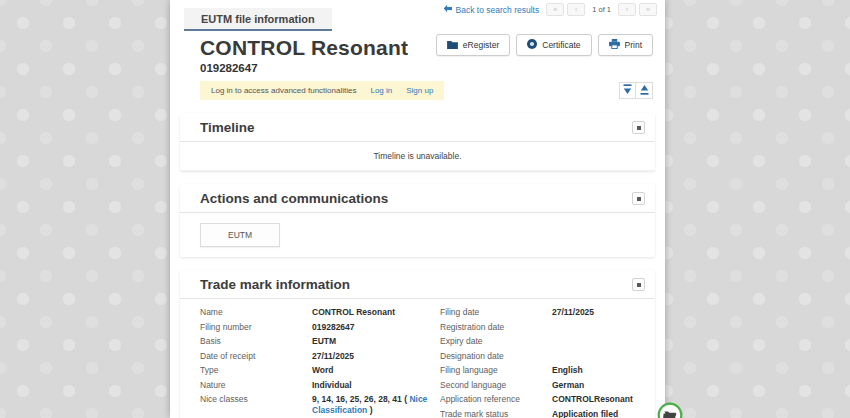 The image size is (850, 418). Describe the element at coordinates (634, 45) in the screenshot. I see `print-button-label: Print` at that location.